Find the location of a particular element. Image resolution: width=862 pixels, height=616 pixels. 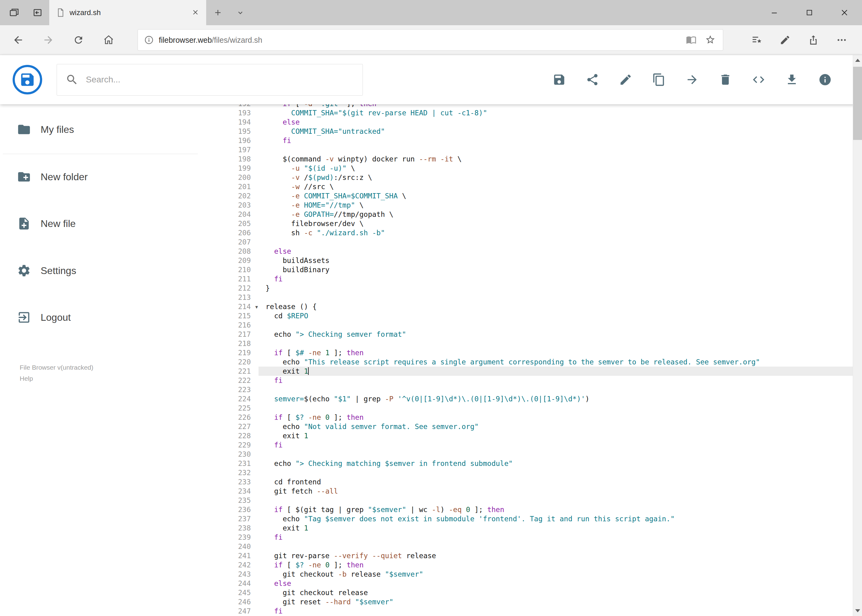

site-info-icon is located at coordinates (149, 40).